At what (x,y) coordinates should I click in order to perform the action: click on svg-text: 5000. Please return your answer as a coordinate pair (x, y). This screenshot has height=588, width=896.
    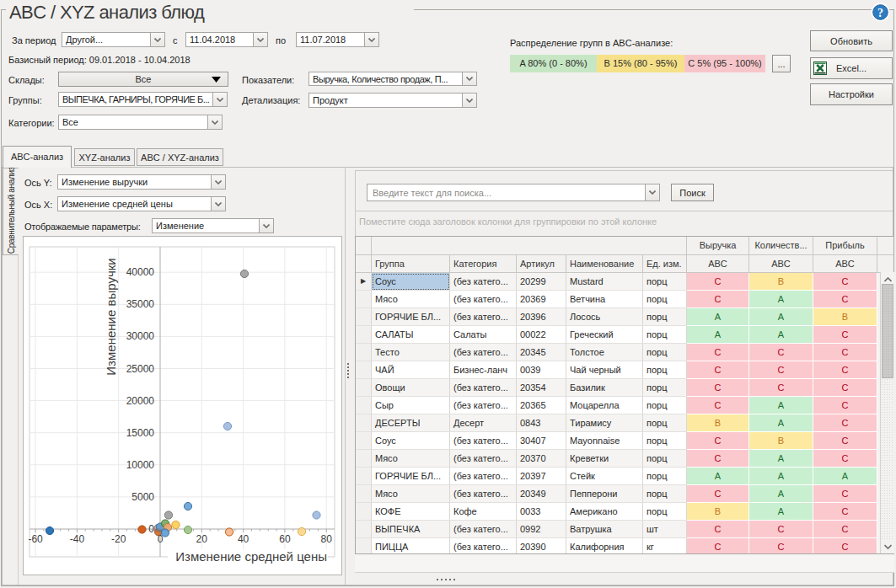
    Looking at the image, I should click on (143, 497).